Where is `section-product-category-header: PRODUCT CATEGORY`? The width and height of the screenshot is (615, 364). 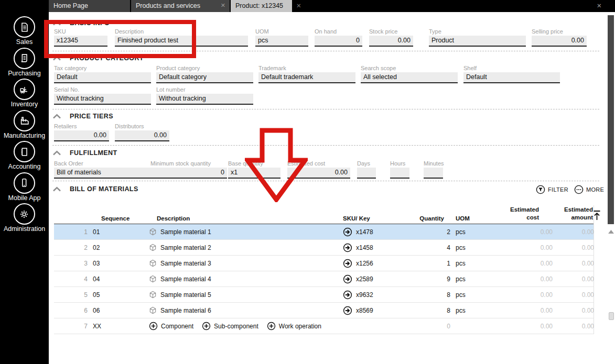 section-product-category-header: PRODUCT CATEGORY is located at coordinates (98, 58).